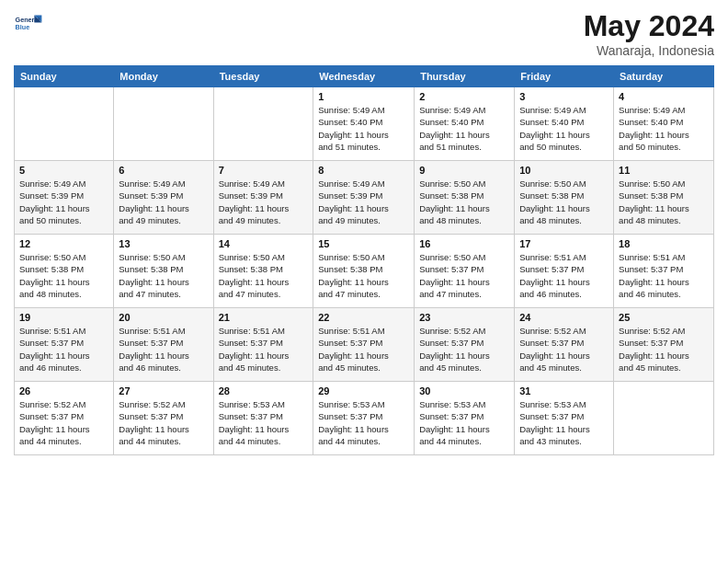 This screenshot has width=728, height=563. I want to click on calendar-location: Wanaraja, Indonesia, so click(649, 51).